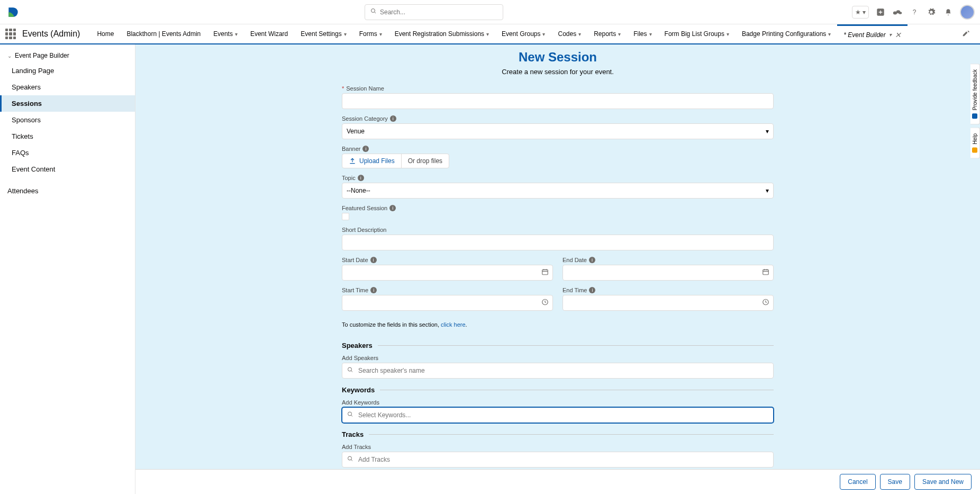 This screenshot has height=494, width=980. Describe the element at coordinates (68, 169) in the screenshot. I see `sidebar-item-event-content: Event Content` at that location.